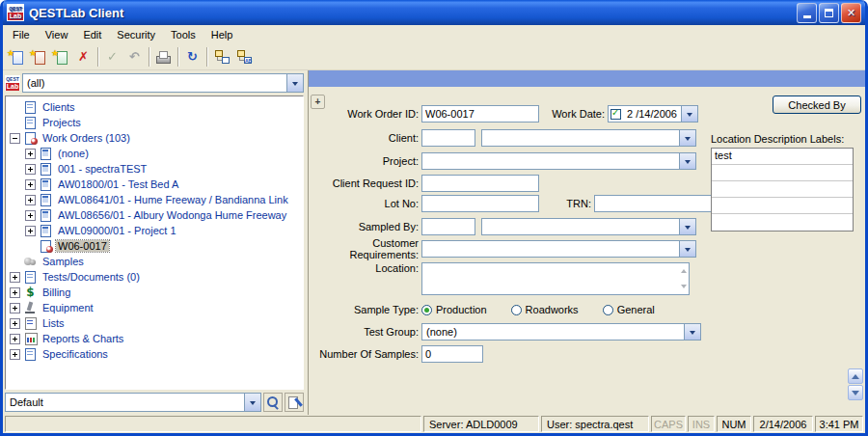  I want to click on print-button, so click(164, 57).